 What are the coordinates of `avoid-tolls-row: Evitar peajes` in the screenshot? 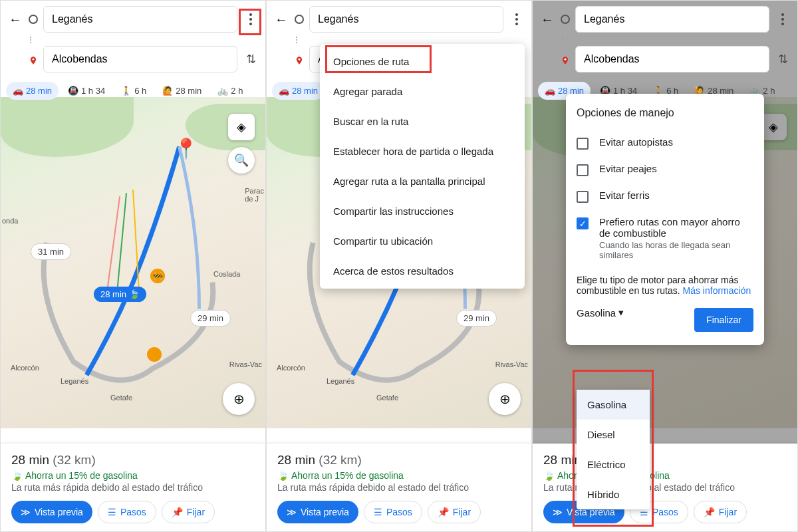 It's located at (665, 170).